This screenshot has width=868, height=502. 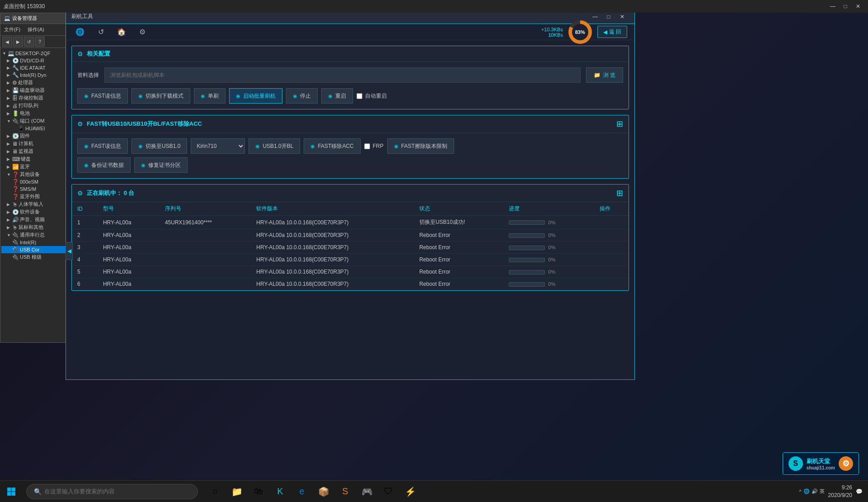 I want to click on tree-item-other-devices: ▼ ❓ 其他设备, so click(x=35, y=175).